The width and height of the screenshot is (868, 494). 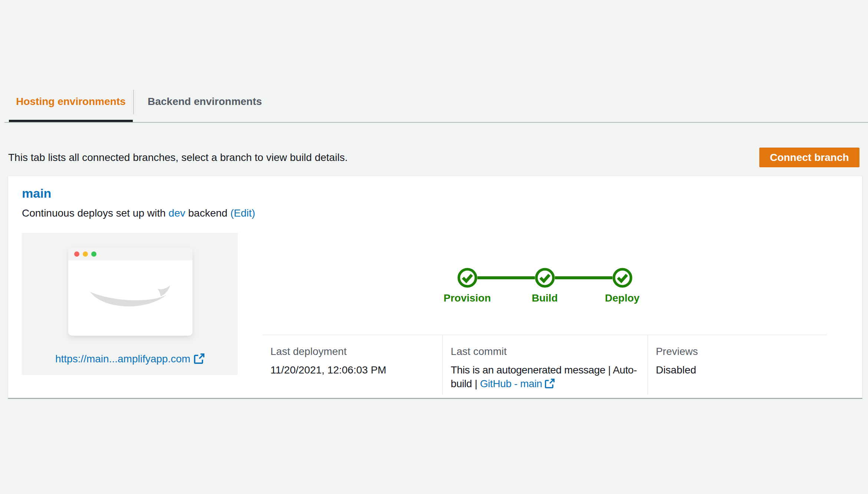 I want to click on pipeline-step-label: Deploy, so click(x=622, y=298).